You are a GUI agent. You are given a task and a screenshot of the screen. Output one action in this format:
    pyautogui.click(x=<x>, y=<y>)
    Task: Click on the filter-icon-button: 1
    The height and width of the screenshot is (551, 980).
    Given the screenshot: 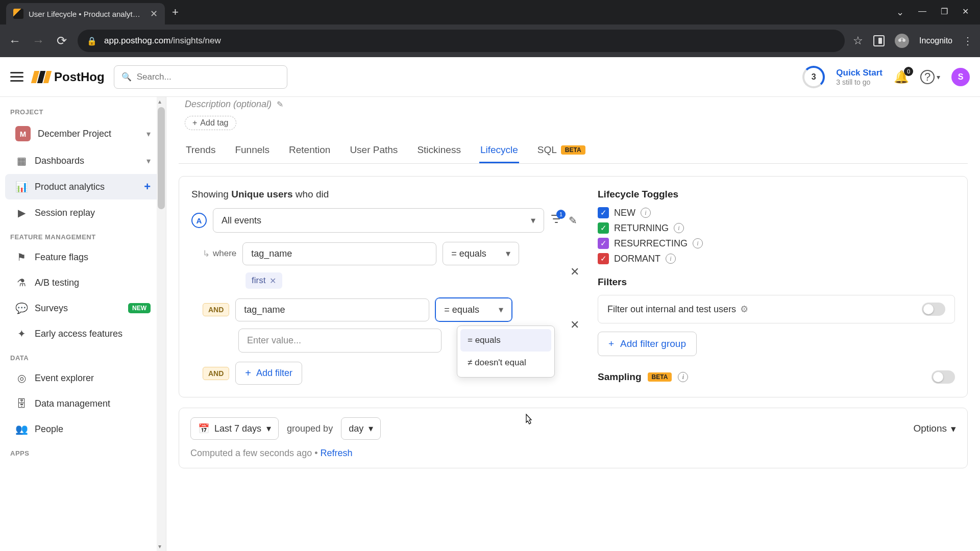 What is the action you would take?
    pyautogui.click(x=556, y=220)
    